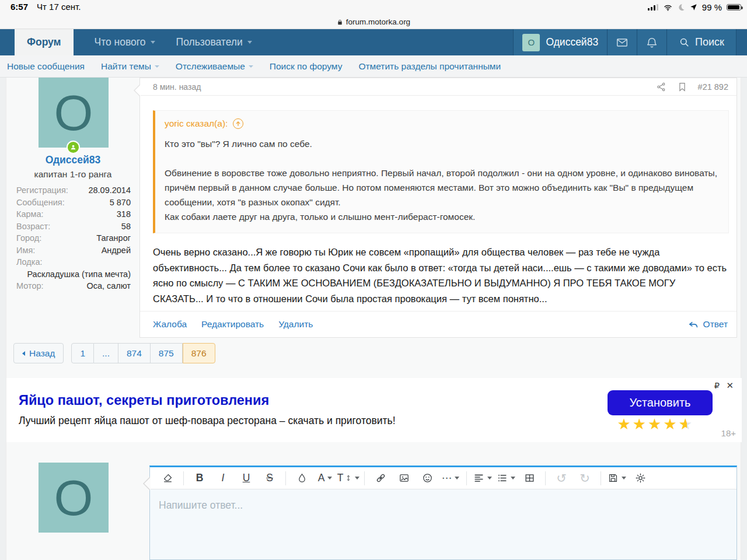 This screenshot has width=747, height=560. I want to click on font-family-button: A, so click(325, 478).